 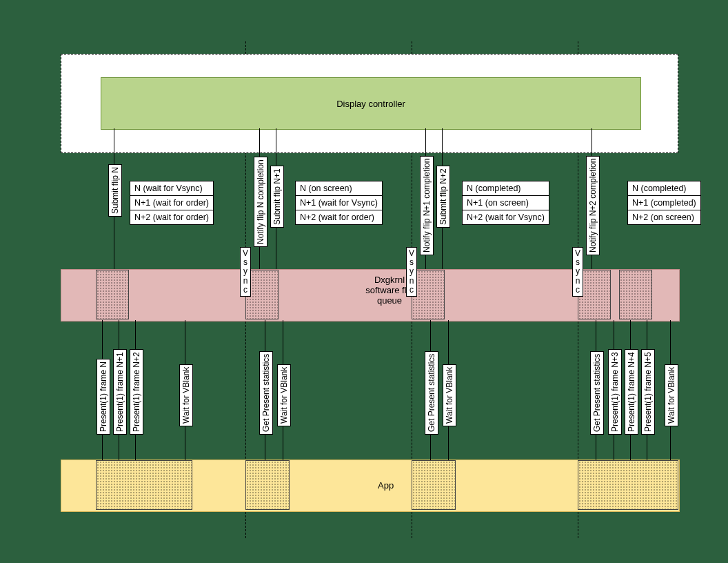 What do you see at coordinates (339, 203) in the screenshot?
I see `state-table-1: N (on screen) N+1 (wait for Vsync) N+2 (…` at bounding box center [339, 203].